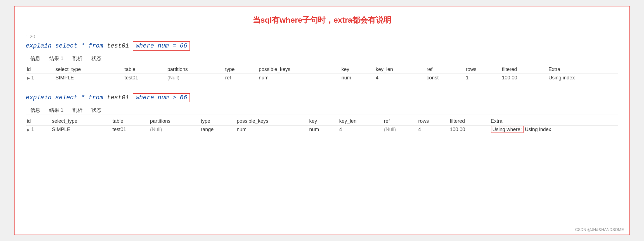 Image resolution: width=644 pixels, height=241 pixels. Describe the element at coordinates (322, 46) in the screenshot. I see `sql-line-1: explain select * from test01 where num =…` at that location.